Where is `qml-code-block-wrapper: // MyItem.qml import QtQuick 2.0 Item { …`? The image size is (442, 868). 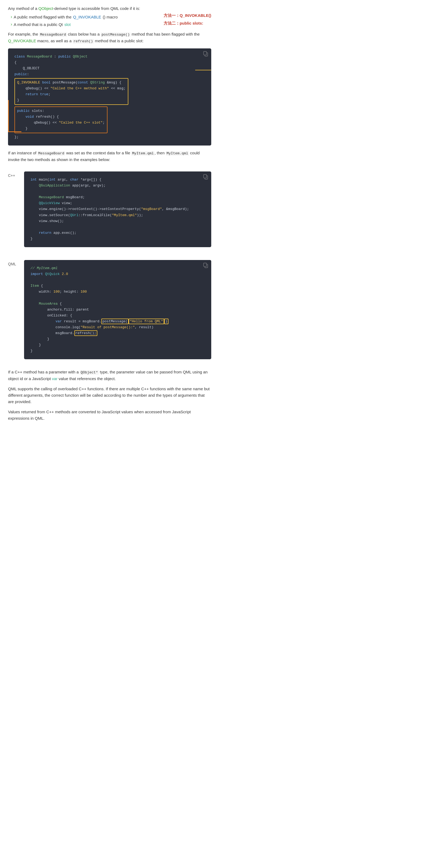
qml-code-block-wrapper: // MyItem.qml import QtQuick 2.0 Item { … is located at coordinates (118, 310).